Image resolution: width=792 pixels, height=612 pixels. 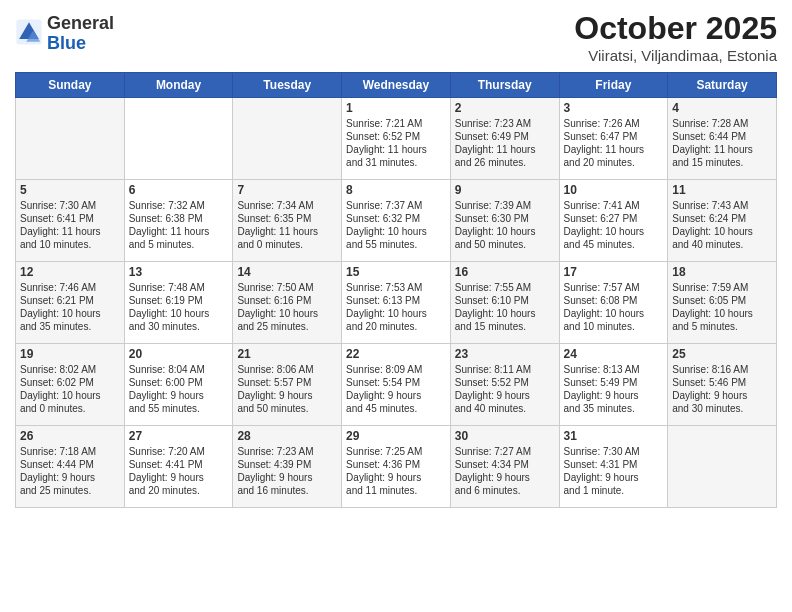 What do you see at coordinates (287, 452) in the screenshot?
I see `day-info-line: Sunrise: 7:23 AM` at bounding box center [287, 452].